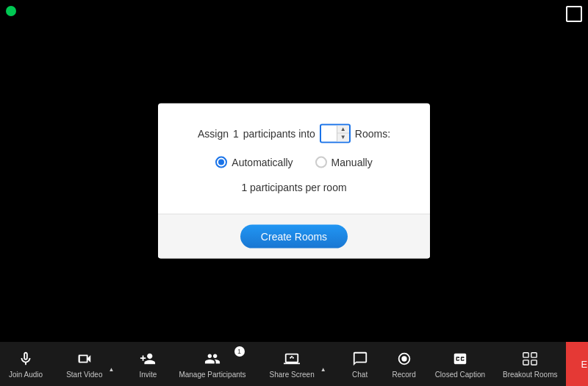  Describe the element at coordinates (352, 162) in the screenshot. I see `manual-radio-label: Manually` at that location.